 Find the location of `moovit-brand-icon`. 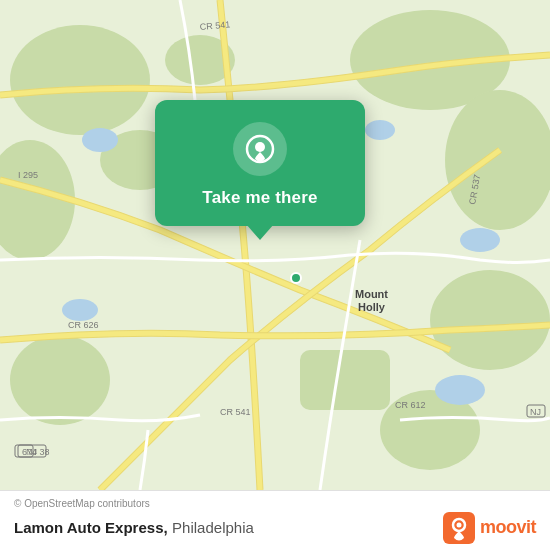

moovit-brand-icon is located at coordinates (459, 528).